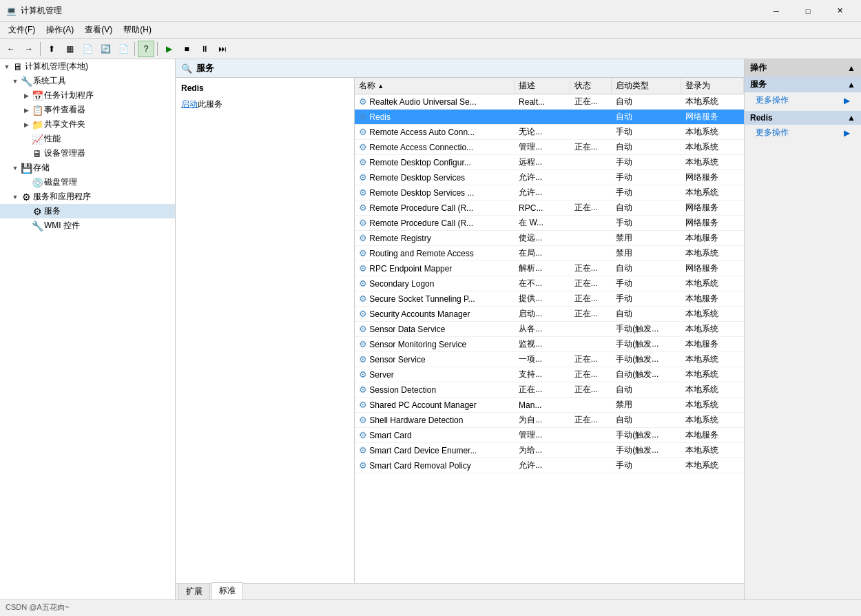  I want to click on maximize-button: □, so click(808, 11).